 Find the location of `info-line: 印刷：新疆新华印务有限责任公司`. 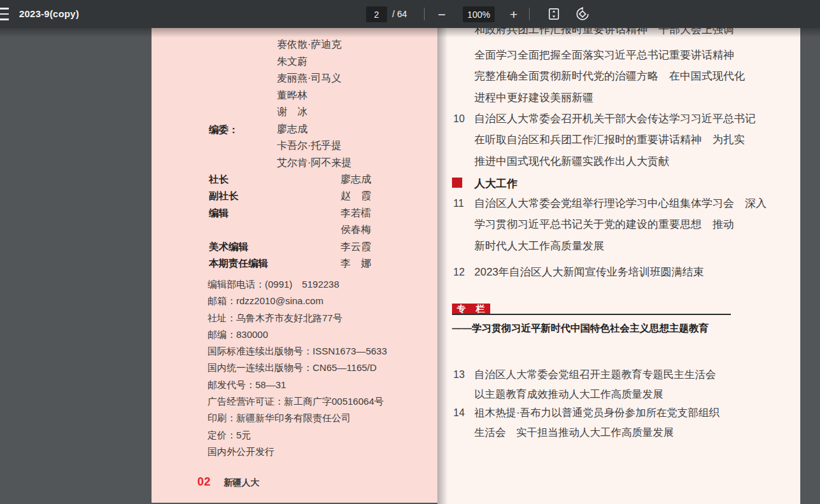

info-line: 印刷：新疆新华印务有限责任公司 is located at coordinates (297, 418).